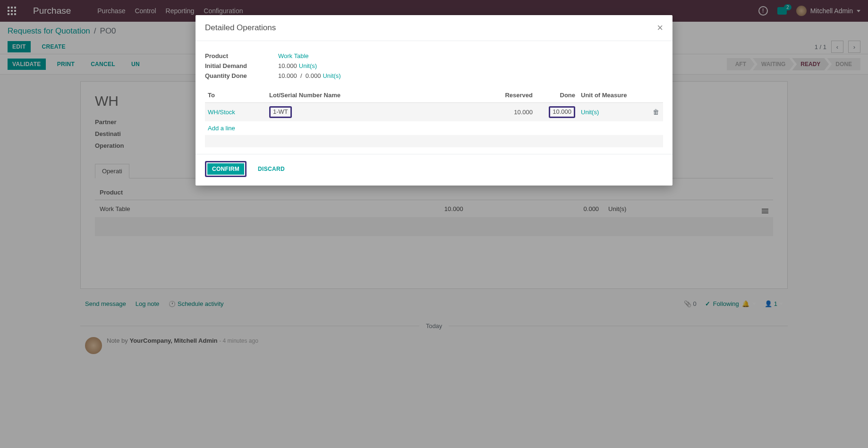 The image size is (868, 448). What do you see at coordinates (510, 112) in the screenshot?
I see `cell-reserved: 10.000` at bounding box center [510, 112].